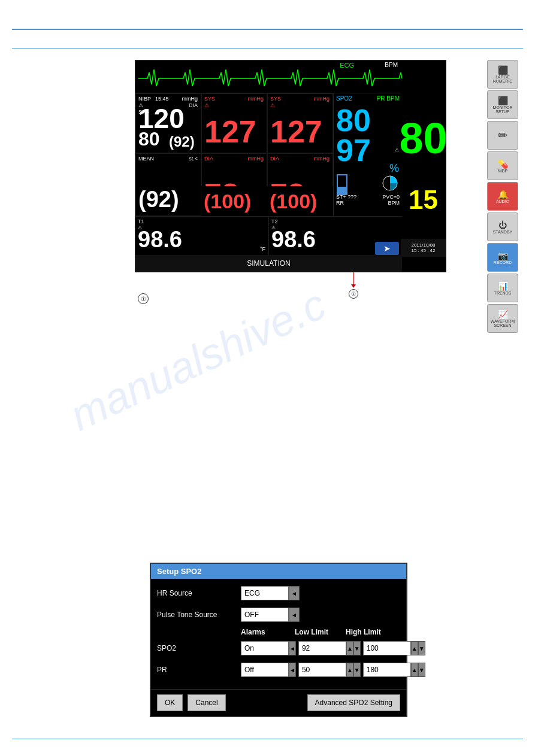 The width and height of the screenshot is (535, 756). I want to click on advanced-button: Advanced SPO2 Setting, so click(353, 703).